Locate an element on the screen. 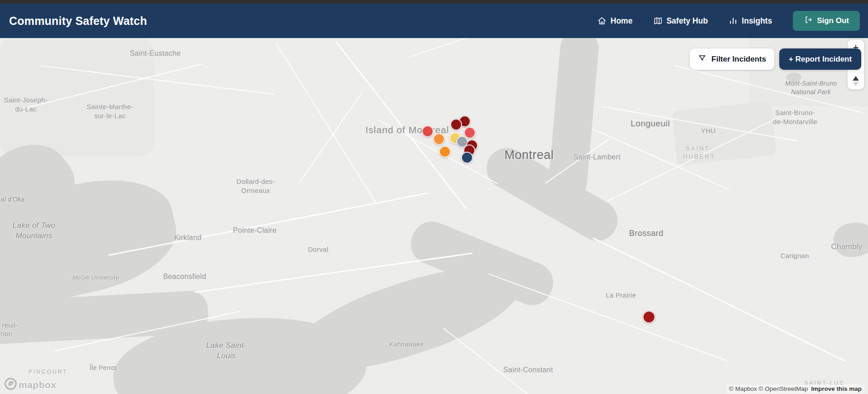 This screenshot has width=868, height=394. map-label: YHU is located at coordinates (709, 131).